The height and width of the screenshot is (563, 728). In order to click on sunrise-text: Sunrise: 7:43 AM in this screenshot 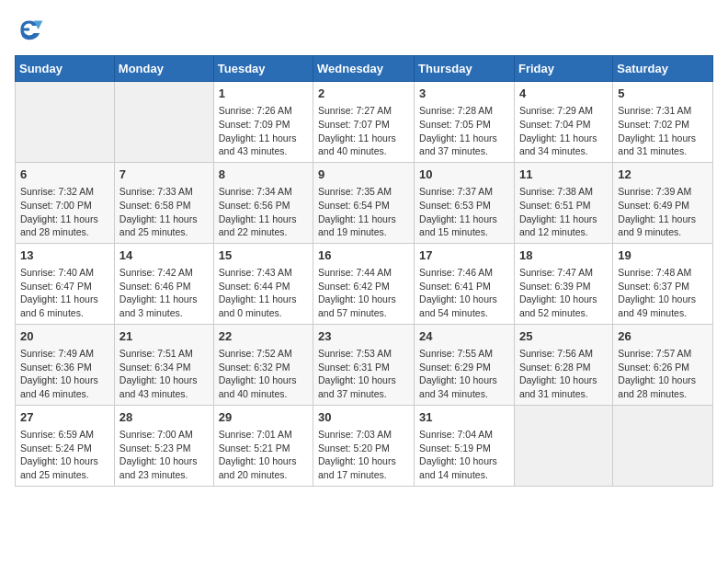, I will do `click(256, 272)`.